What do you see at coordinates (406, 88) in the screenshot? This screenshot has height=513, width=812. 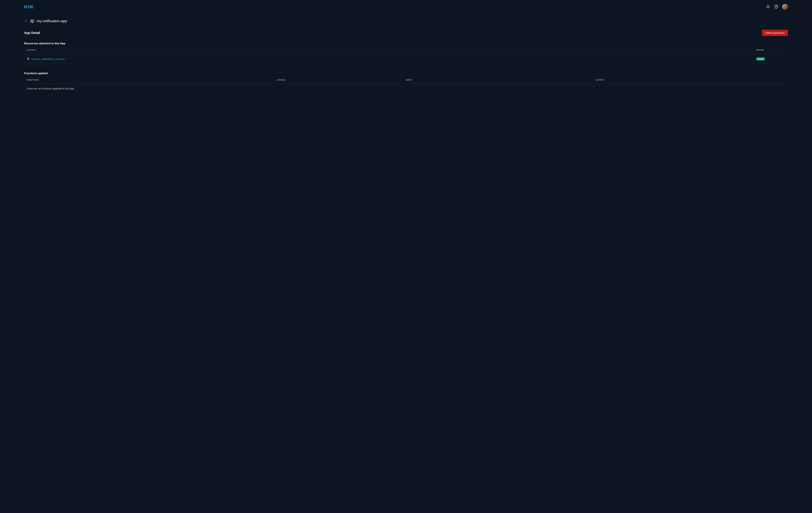 I see `functions-empty-message: There are no Functions attached to this …` at bounding box center [406, 88].